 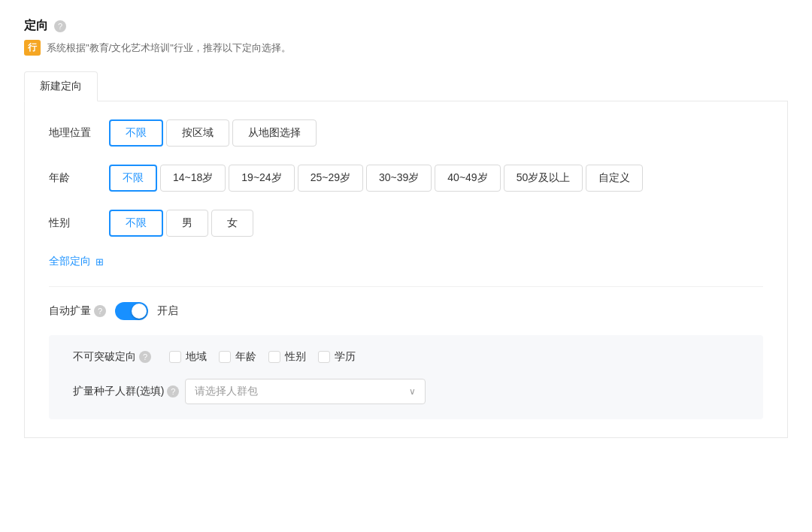 I want to click on geo-option-unlimited: 不限, so click(x=136, y=133).